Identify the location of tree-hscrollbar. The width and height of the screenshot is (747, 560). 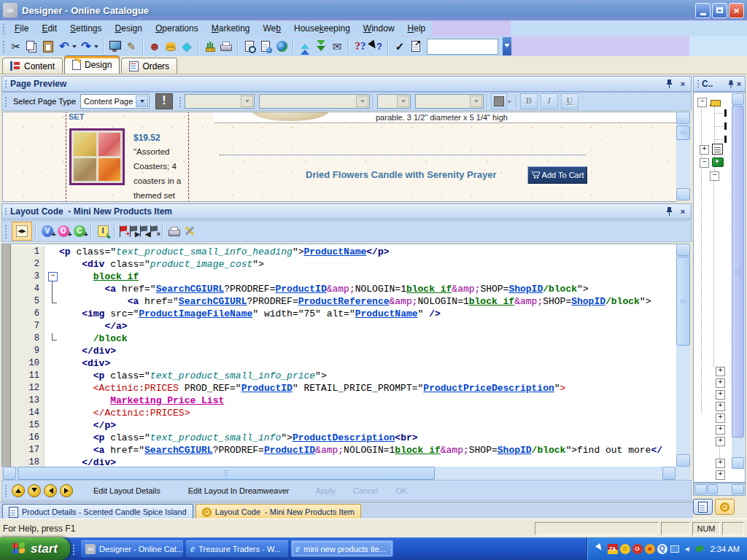
(719, 489).